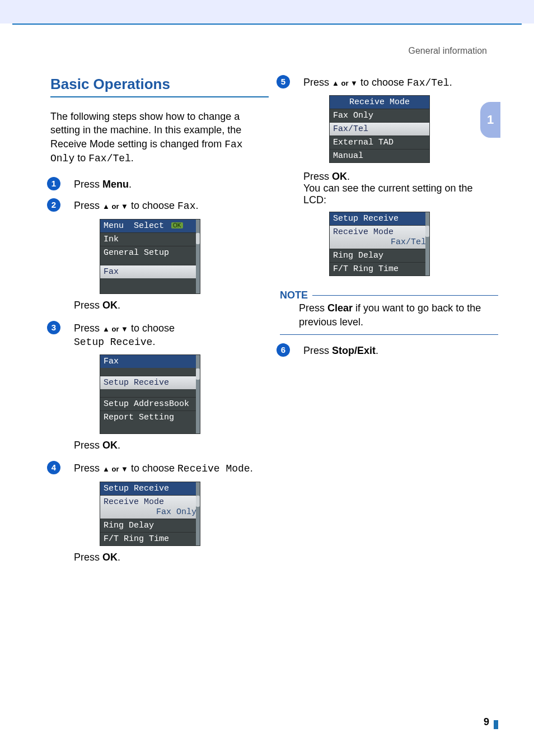  What do you see at coordinates (198, 501) in the screenshot?
I see `lcd3-scroll-nub` at bounding box center [198, 501].